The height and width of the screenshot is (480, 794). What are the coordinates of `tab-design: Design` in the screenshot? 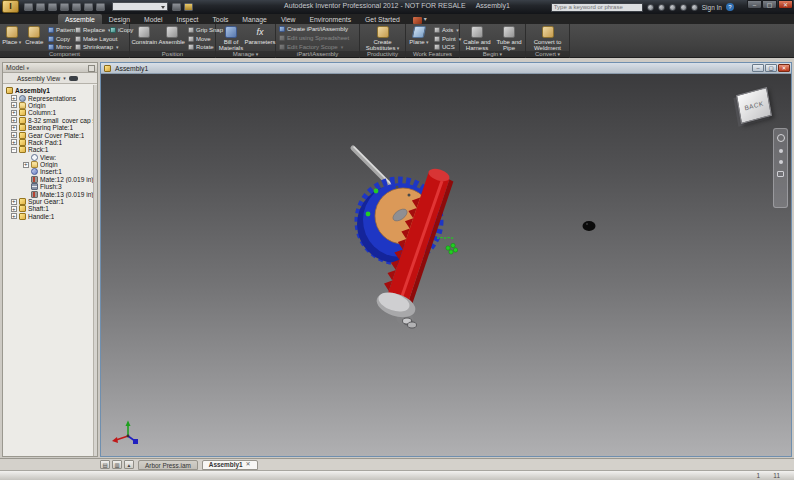 It's located at (120, 19).